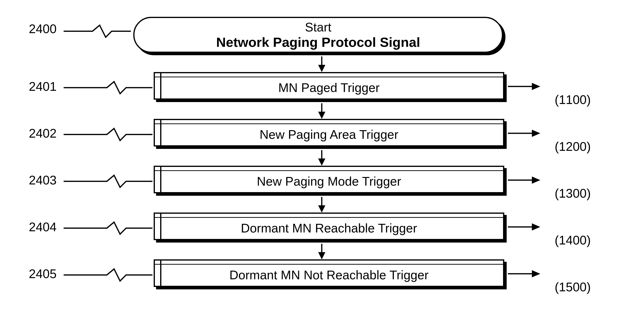 The width and height of the screenshot is (644, 329). I want to click on ref-2403: 2403, so click(43, 180).